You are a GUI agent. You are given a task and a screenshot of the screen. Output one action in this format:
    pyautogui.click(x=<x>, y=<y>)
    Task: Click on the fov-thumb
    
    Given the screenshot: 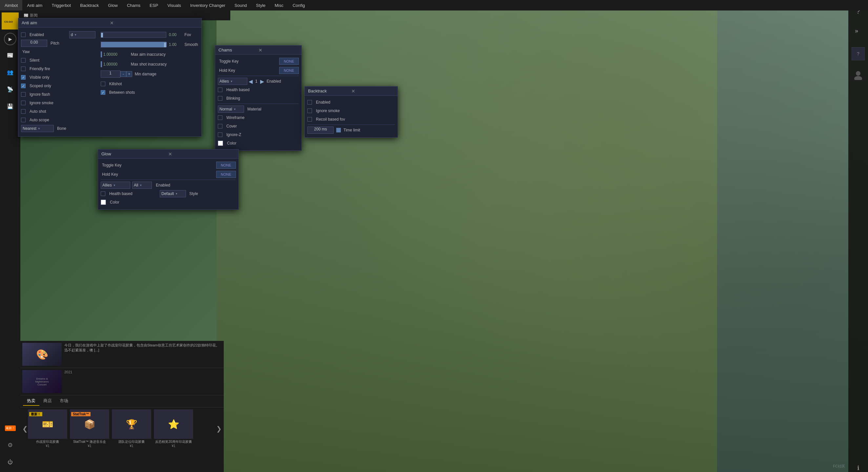 What is the action you would take?
    pyautogui.click(x=102, y=35)
    